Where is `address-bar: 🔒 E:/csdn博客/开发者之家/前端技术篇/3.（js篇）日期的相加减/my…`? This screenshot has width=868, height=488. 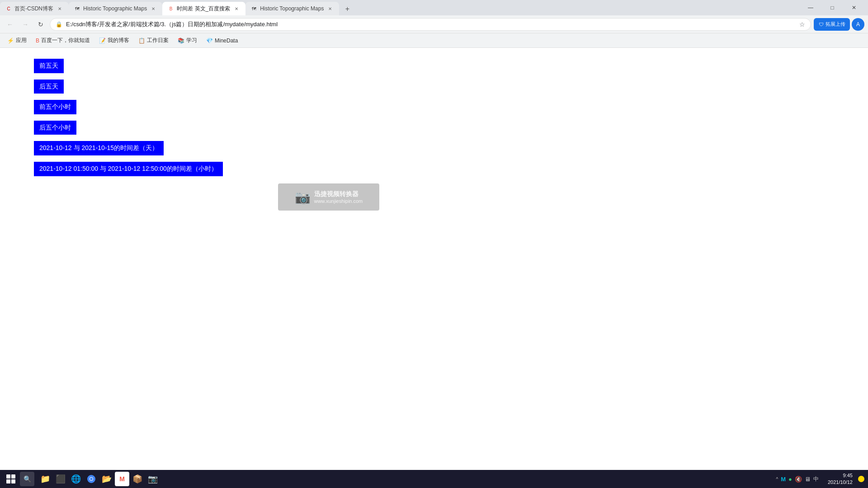
address-bar: 🔒 E:/csdn博客/开发者之家/前端技术篇/3.（js篇）日期的相加减/my… is located at coordinates (430, 24).